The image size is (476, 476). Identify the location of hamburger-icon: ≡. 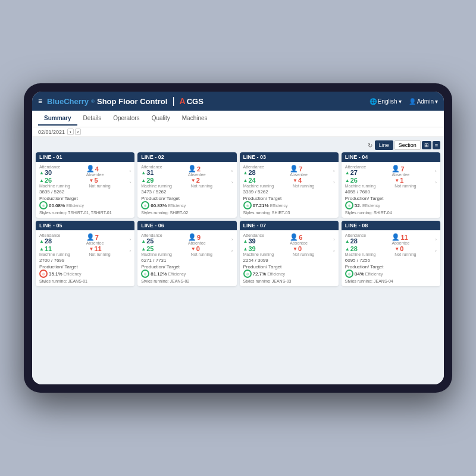
(40, 101).